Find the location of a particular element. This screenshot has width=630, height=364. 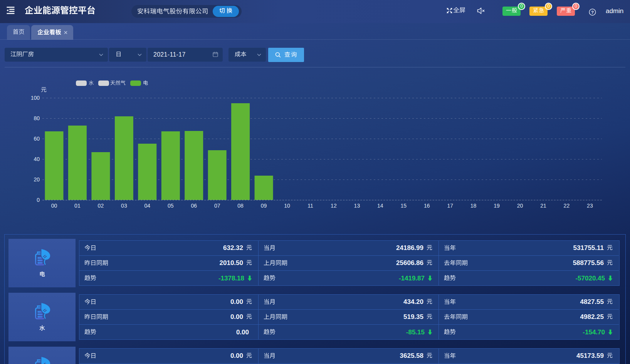

svg-text: 06 is located at coordinates (194, 206).